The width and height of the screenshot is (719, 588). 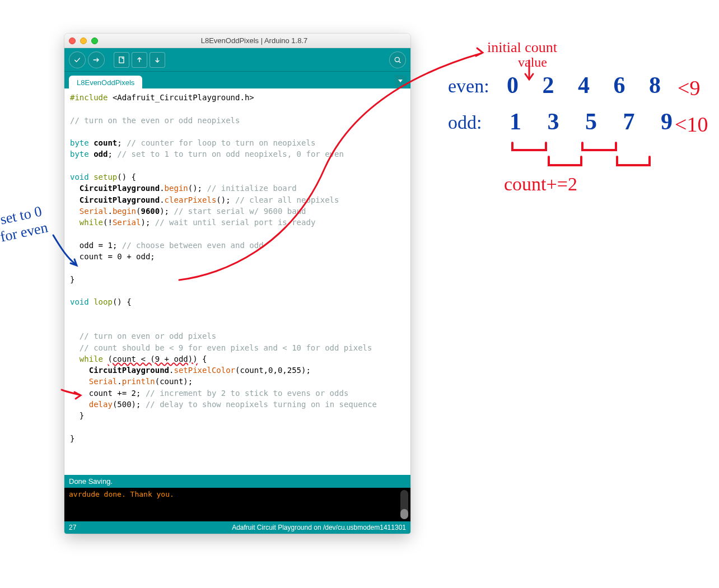 What do you see at coordinates (691, 124) in the screenshot?
I see `annotation-odd-lt: <10` at bounding box center [691, 124].